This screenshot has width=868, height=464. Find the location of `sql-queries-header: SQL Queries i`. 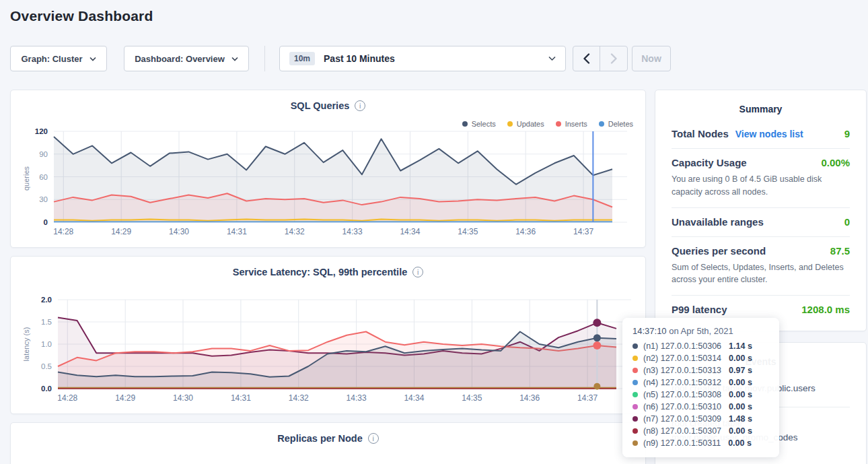

sql-queries-header: SQL Queries i is located at coordinates (328, 101).